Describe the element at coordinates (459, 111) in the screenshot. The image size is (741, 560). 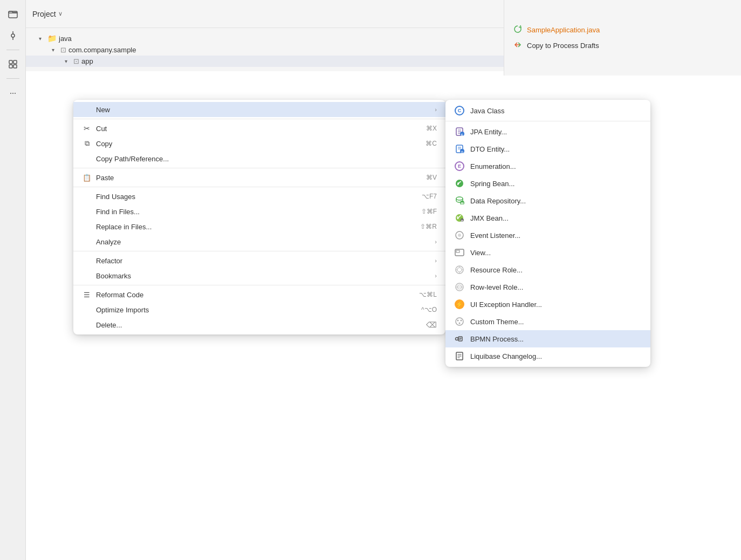
I see `java-class-icon: C` at that location.